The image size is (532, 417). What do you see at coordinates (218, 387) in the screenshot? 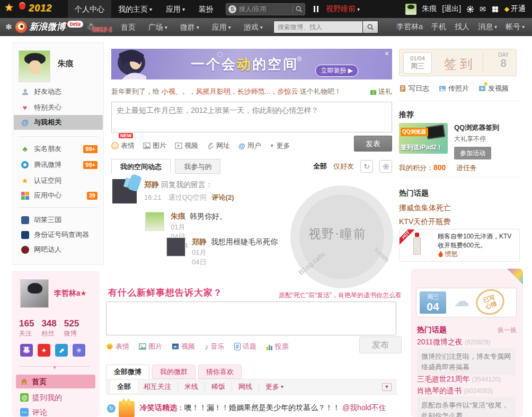
I see `filter-group-2: 稀饭` at bounding box center [218, 387].